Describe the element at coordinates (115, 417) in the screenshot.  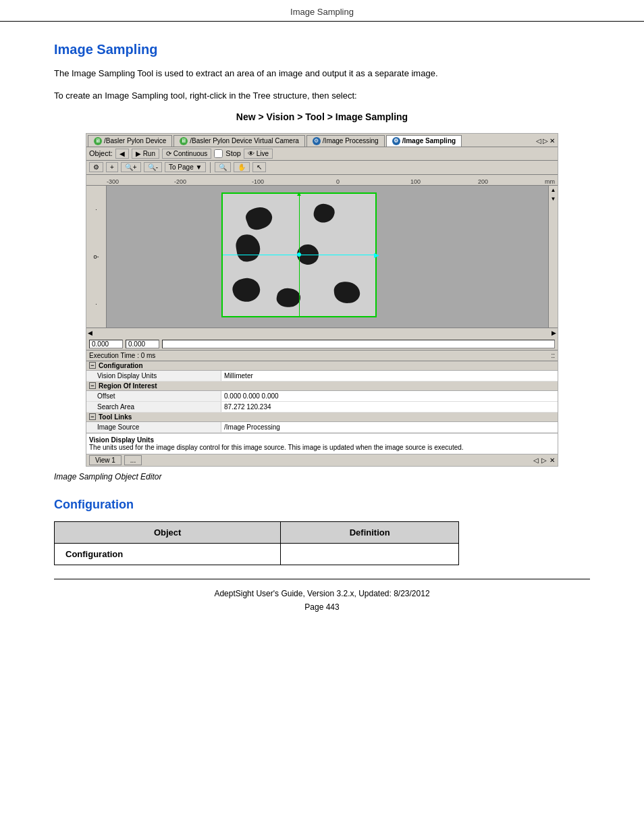
I see `prop-section-tool-links-label: Tool Links` at that location.